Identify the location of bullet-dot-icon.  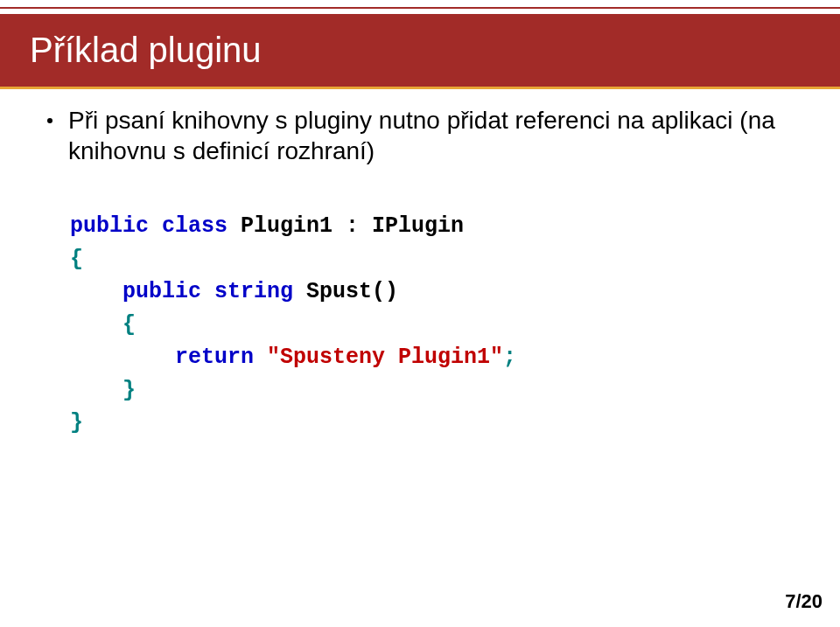
(50, 121).